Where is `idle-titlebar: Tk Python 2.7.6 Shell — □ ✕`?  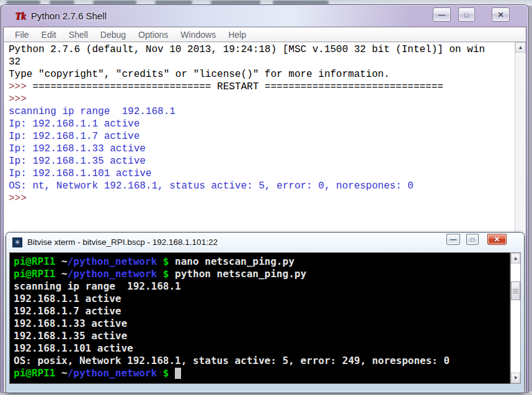 idle-titlebar: Tk Python 2.7.6 Shell — □ ✕ is located at coordinates (265, 16).